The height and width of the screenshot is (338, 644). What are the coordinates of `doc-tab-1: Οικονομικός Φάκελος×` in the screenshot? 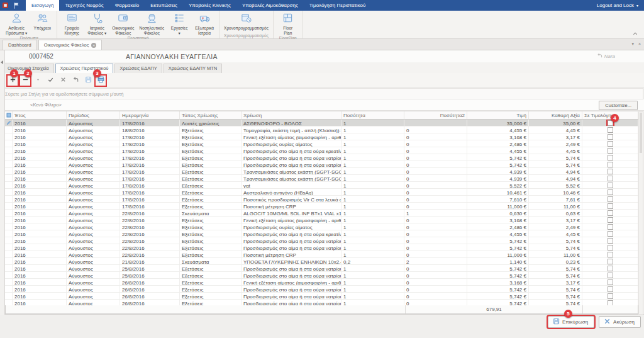 It's located at (70, 45).